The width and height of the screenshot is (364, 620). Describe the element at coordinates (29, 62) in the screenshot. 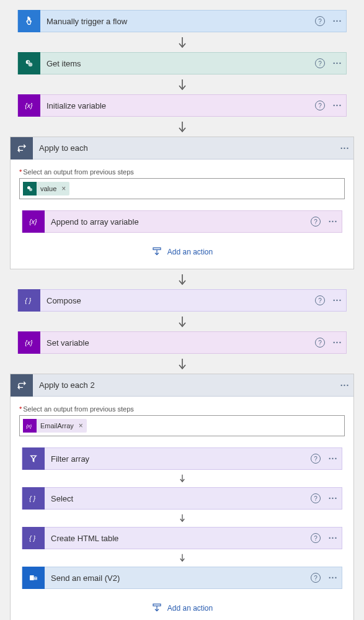

I see `svg-text: S` at that location.